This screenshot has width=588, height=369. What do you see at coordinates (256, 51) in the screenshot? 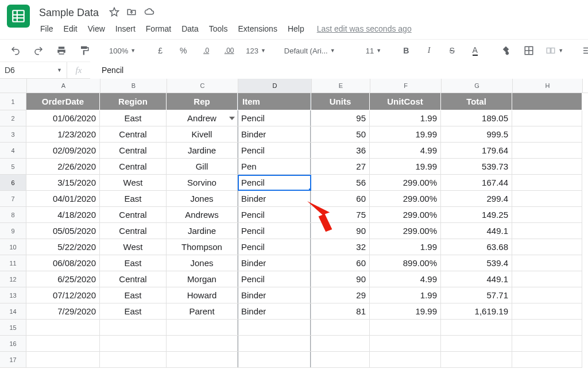
I see `more-formats-dropdown: 123▼` at bounding box center [256, 51].